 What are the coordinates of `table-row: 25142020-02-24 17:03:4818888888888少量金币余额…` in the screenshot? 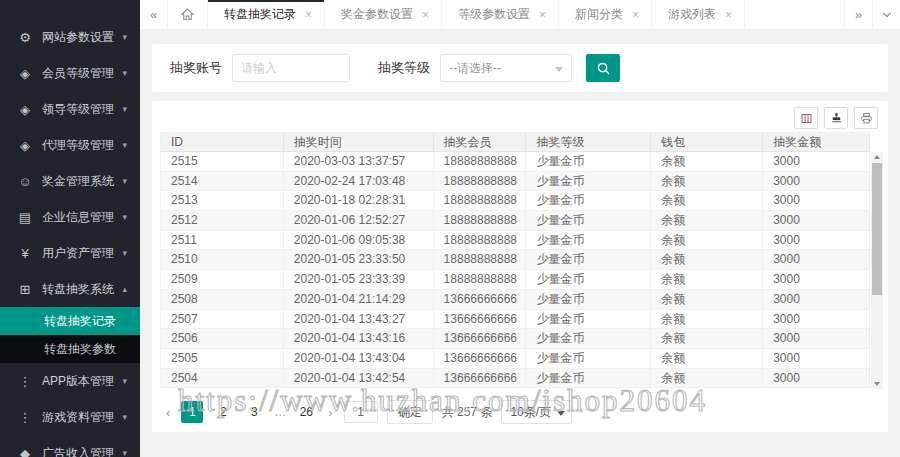 It's located at (516, 182).